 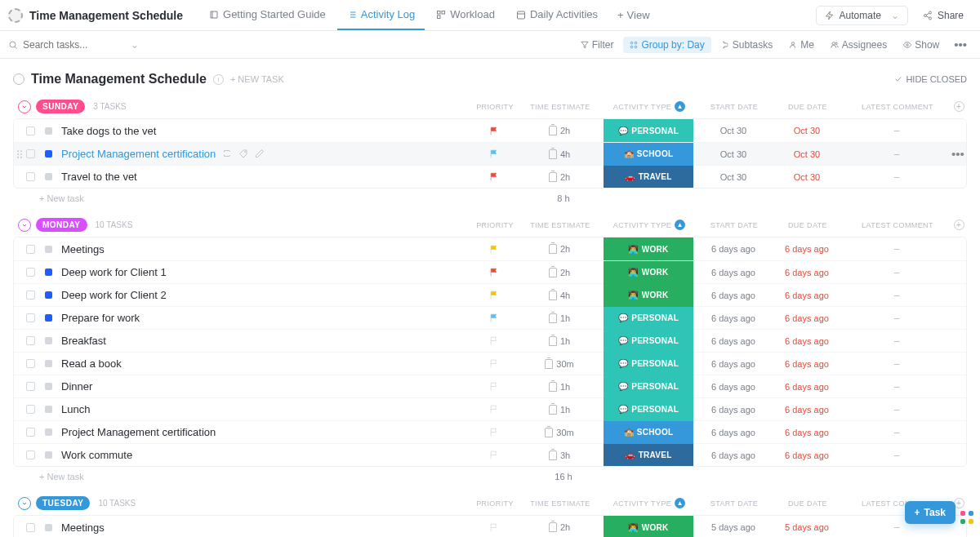 I want to click on col-comment: LATEST COMMENT, so click(x=898, y=107).